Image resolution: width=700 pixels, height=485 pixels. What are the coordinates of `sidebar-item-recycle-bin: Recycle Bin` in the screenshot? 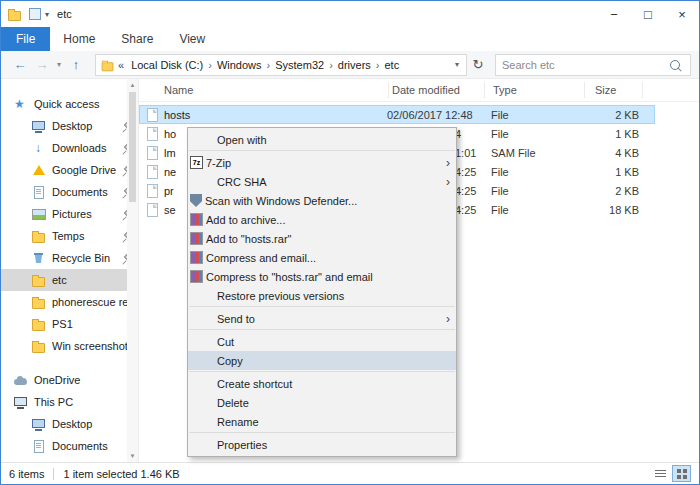 It's located at (70, 258).